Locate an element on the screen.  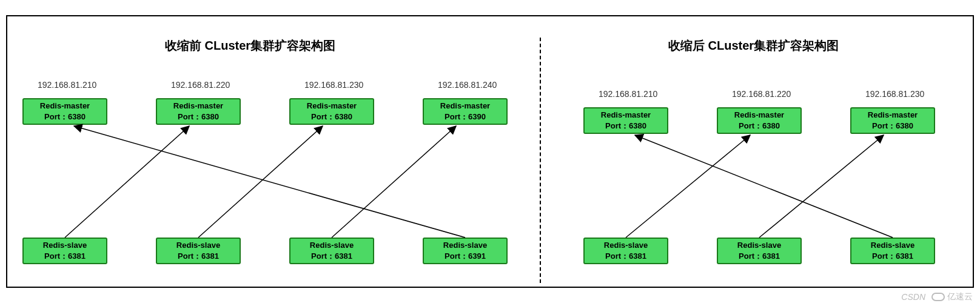
node-port: Port：6390 is located at coordinates (465, 117).